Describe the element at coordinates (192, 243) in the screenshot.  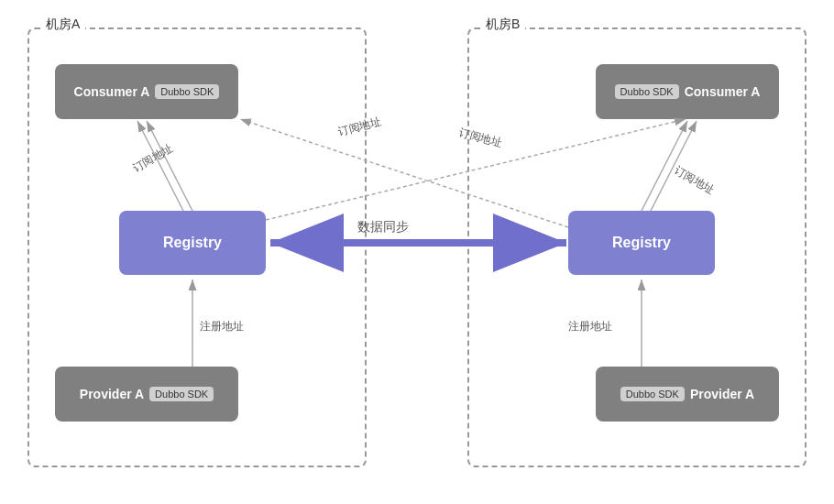
I see `registry-left: Registry` at that location.